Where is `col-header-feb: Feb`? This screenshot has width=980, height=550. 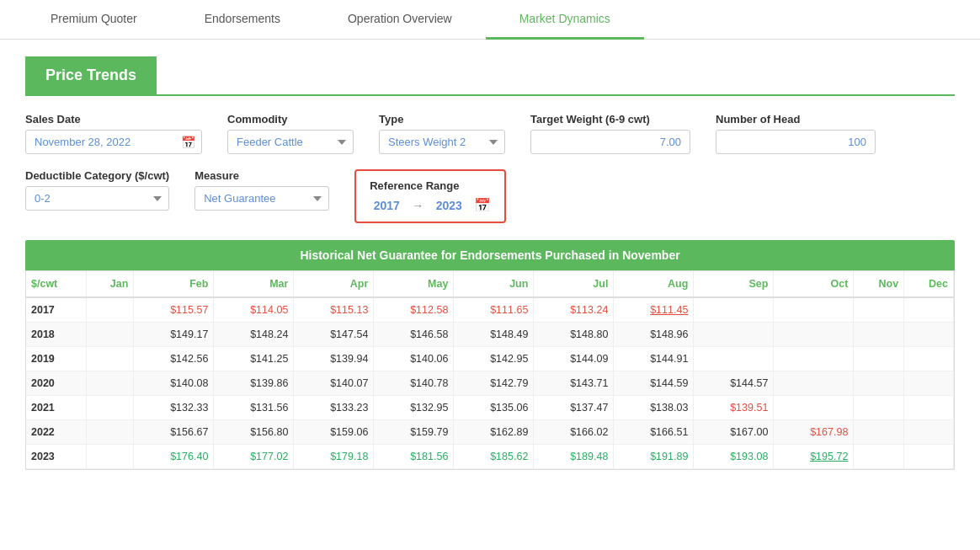
col-header-feb: Feb is located at coordinates (173, 285).